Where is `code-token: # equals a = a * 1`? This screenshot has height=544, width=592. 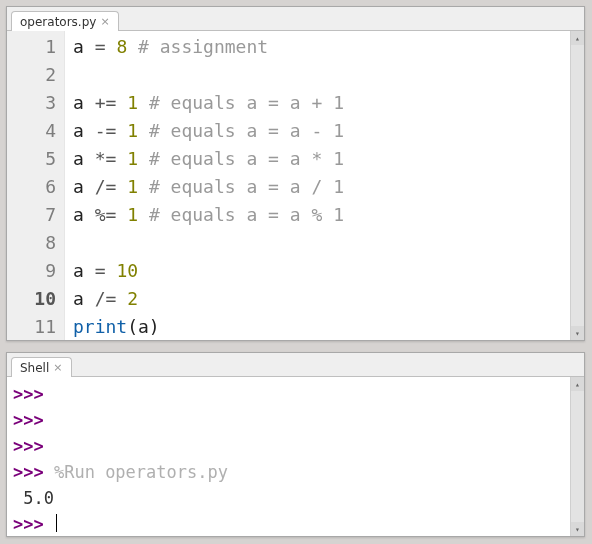 code-token: # equals a = a * 1 is located at coordinates (246, 158).